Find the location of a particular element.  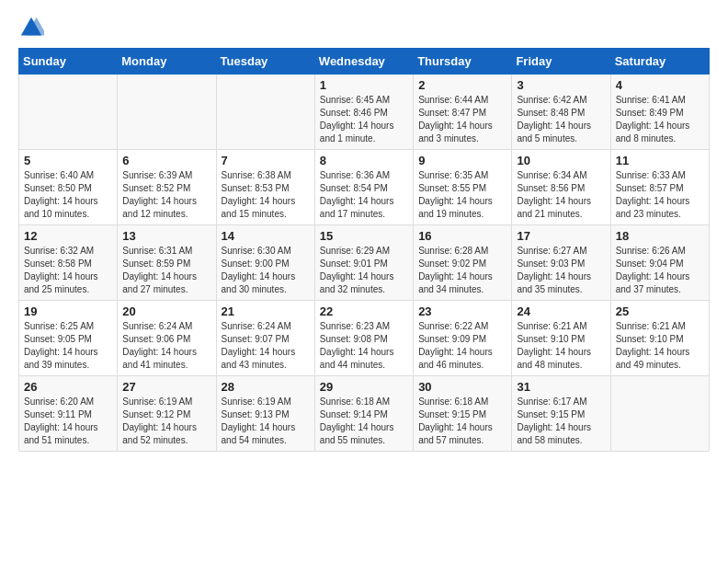

cell-text: Sunrise: 6:34 AM Sunset: 8:56 PM Dayligh… is located at coordinates (561, 195).